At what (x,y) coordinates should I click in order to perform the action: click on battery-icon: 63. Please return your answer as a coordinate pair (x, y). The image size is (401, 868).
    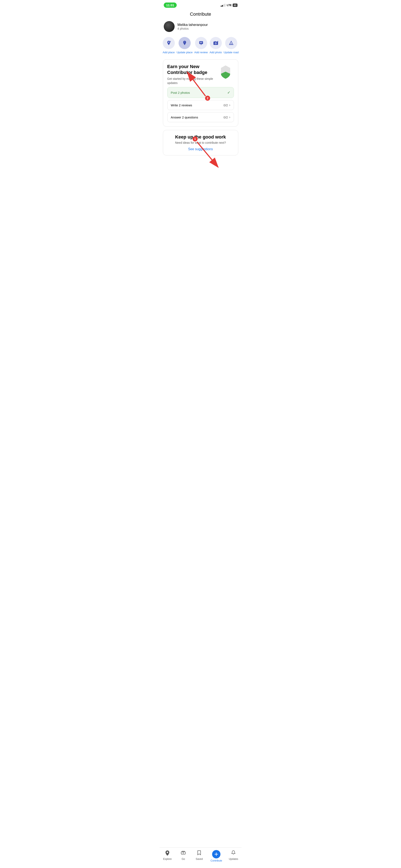
    Looking at the image, I should click on (235, 5).